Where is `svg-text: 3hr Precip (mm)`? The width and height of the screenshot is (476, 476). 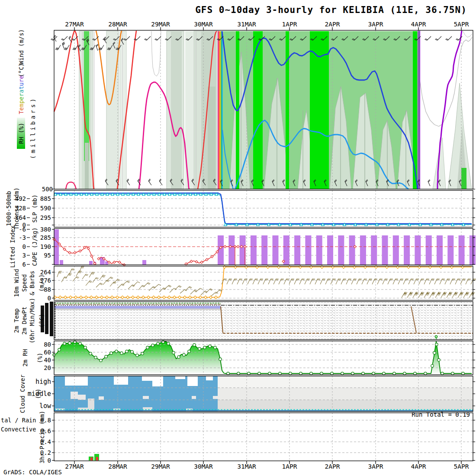 svg-text: 3hr Precip (mm) is located at coordinates (42, 437).